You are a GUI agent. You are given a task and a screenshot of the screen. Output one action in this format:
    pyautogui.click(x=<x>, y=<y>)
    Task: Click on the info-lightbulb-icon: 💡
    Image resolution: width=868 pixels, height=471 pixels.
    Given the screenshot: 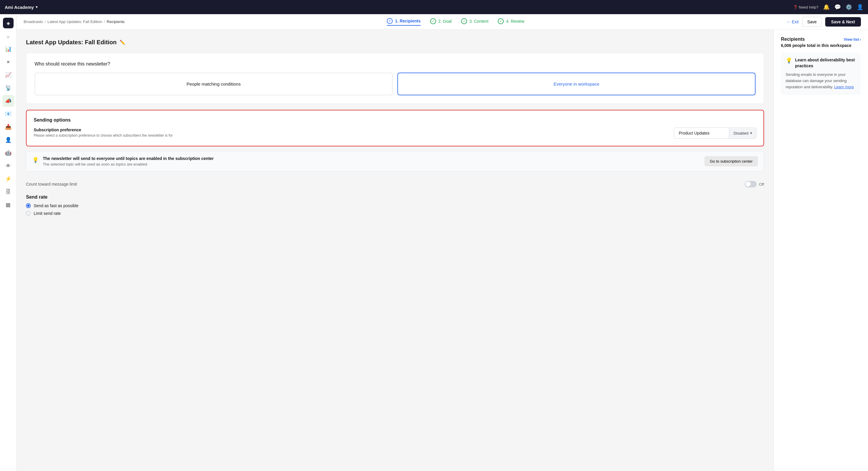 What is the action you would take?
    pyautogui.click(x=789, y=61)
    